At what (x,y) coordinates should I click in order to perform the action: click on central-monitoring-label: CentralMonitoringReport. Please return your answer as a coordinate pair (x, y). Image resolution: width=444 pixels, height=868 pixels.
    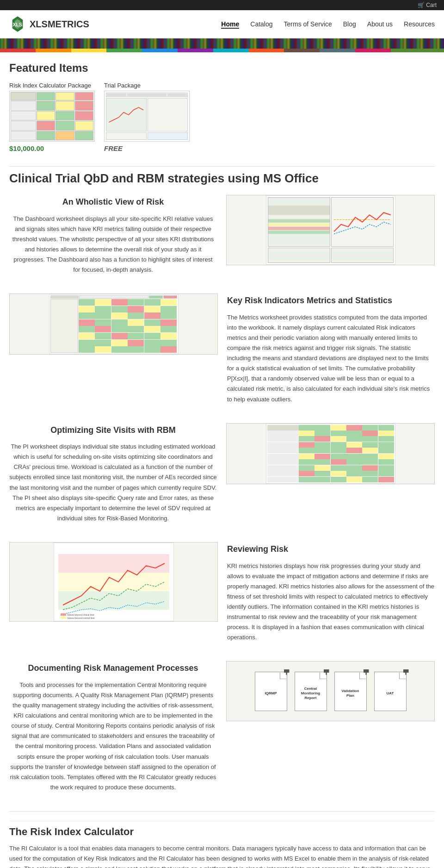
    Looking at the image, I should click on (311, 693).